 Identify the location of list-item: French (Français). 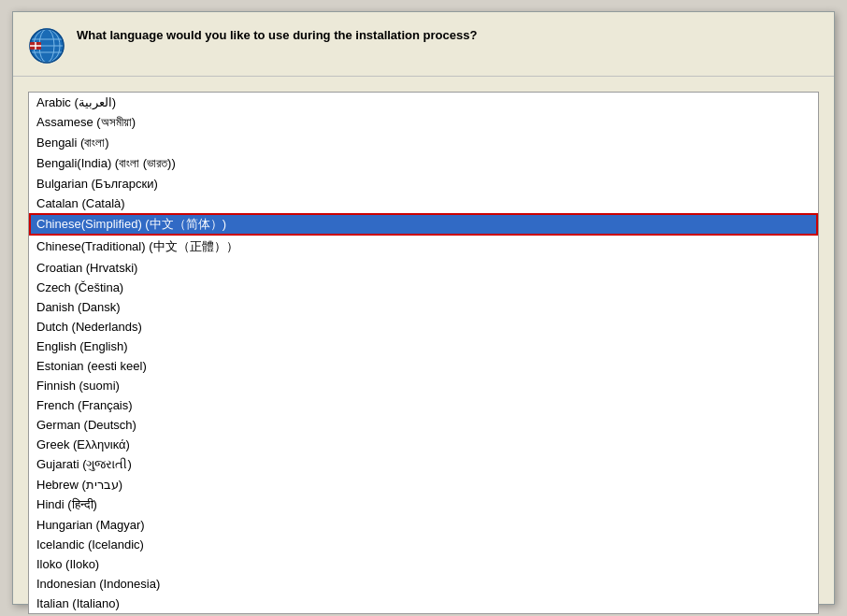
(424, 406).